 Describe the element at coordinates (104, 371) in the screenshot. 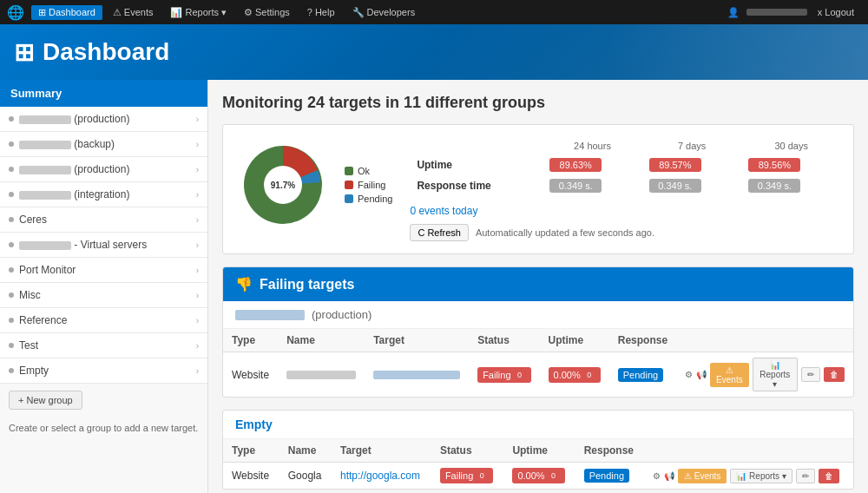

I see `sidebar-item-empty: Empty ›` at that location.